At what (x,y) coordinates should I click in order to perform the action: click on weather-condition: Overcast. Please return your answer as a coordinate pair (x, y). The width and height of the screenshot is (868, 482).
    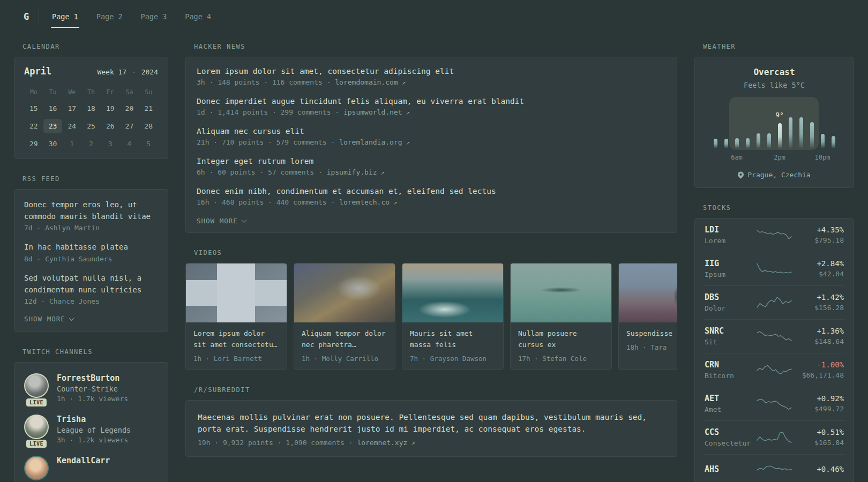
    Looking at the image, I should click on (774, 72).